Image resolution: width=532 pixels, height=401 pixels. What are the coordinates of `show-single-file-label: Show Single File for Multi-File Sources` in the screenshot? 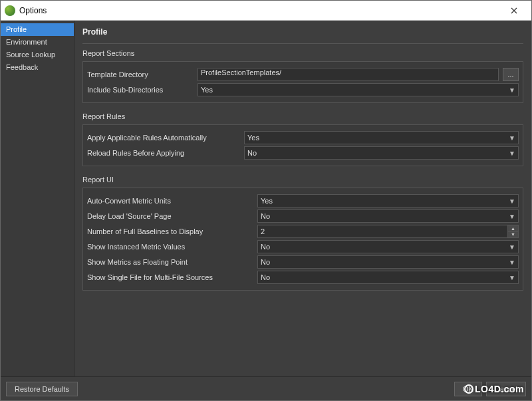 It's located at (170, 277).